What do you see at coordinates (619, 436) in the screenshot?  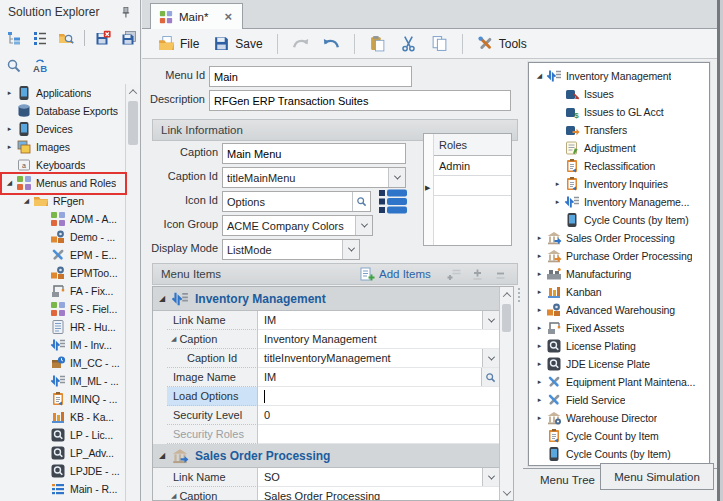 I see `menu-tree-item: Cycle Count by Item` at bounding box center [619, 436].